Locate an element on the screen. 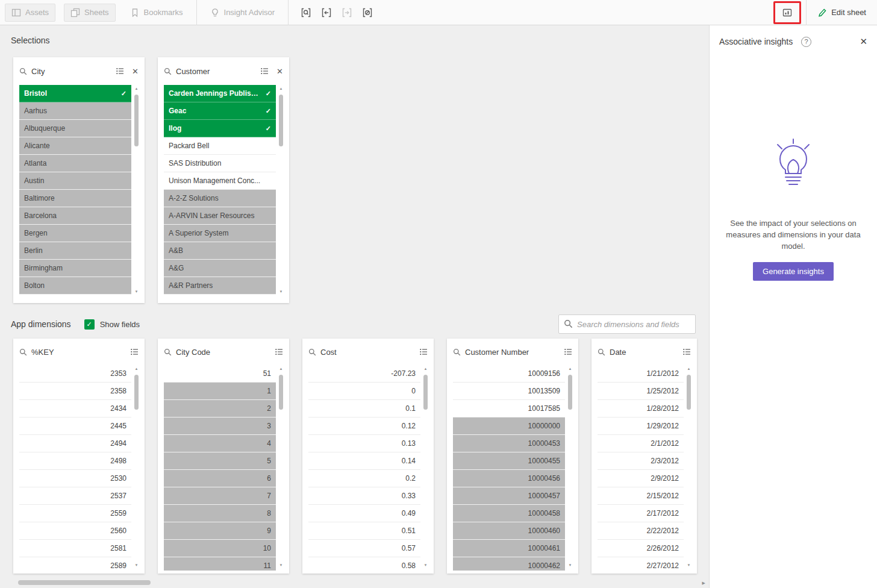 Image resolution: width=877 pixels, height=588 pixels. insights-panel-toggle-button is located at coordinates (787, 13).